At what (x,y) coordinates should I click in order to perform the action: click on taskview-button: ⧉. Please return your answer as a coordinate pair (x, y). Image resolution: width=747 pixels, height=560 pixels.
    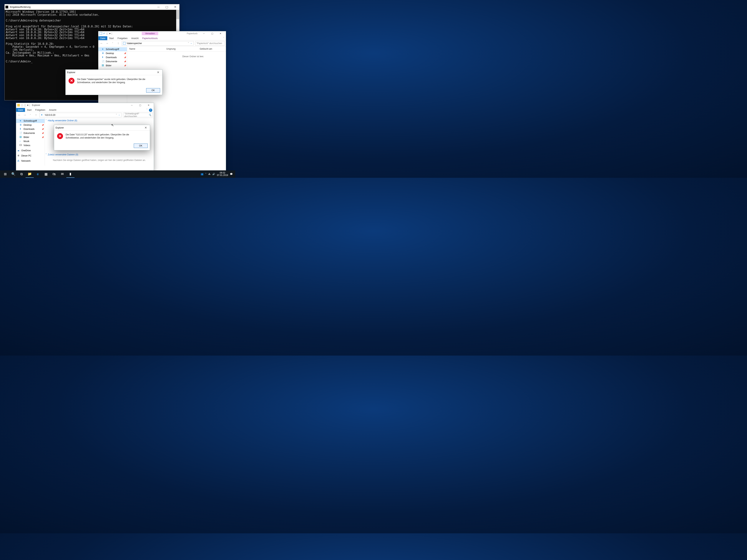
    Looking at the image, I should click on (22, 174).